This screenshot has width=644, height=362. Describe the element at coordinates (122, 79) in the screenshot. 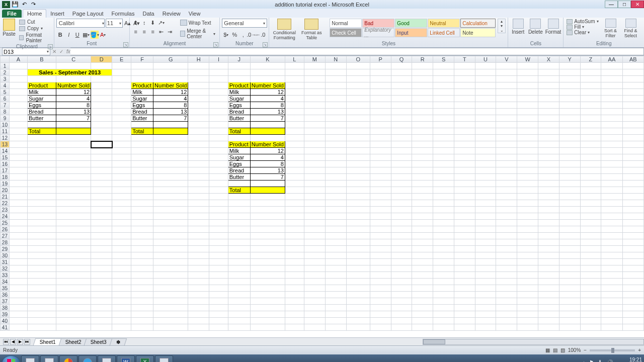

I see `cell-E3` at that location.